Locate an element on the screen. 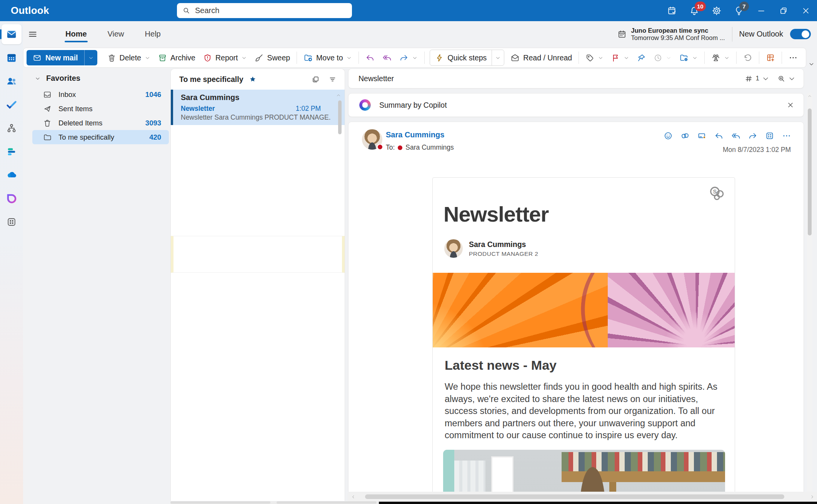 Image resolution: width=817 pixels, height=504 pixels. message-list-item: Sara Cummings Newsletter 1:02 PM Newslet… is located at coordinates (258, 107).